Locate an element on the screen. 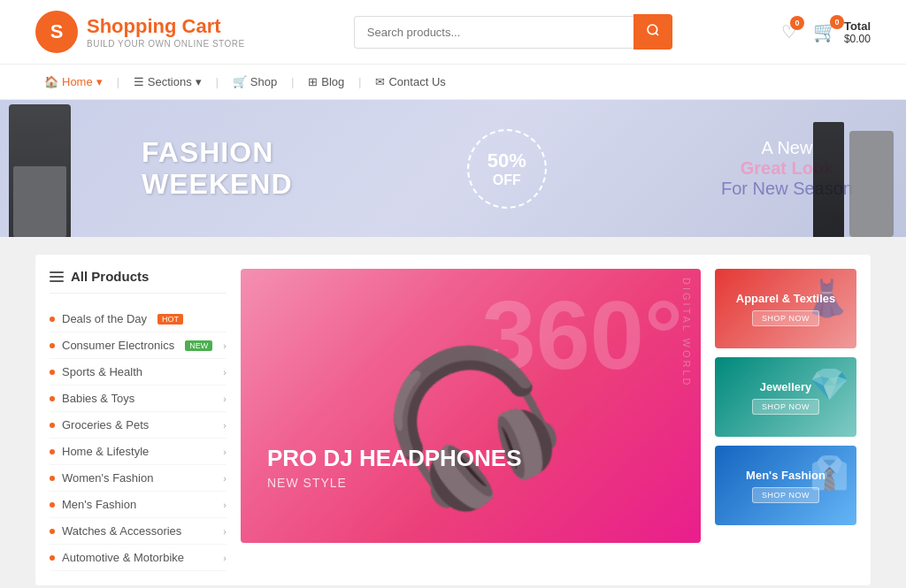  wishlist-button: ♡ 0 is located at coordinates (789, 32).